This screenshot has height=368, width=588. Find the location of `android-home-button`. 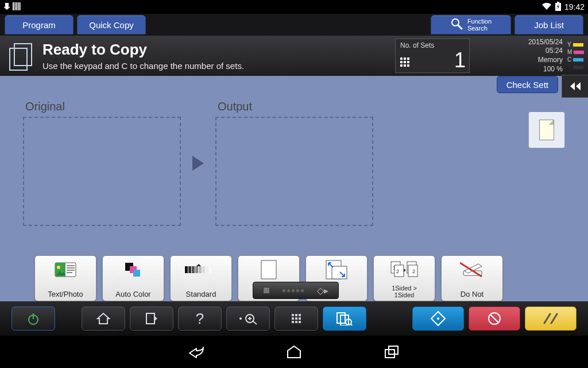

android-home-button is located at coordinates (294, 352).